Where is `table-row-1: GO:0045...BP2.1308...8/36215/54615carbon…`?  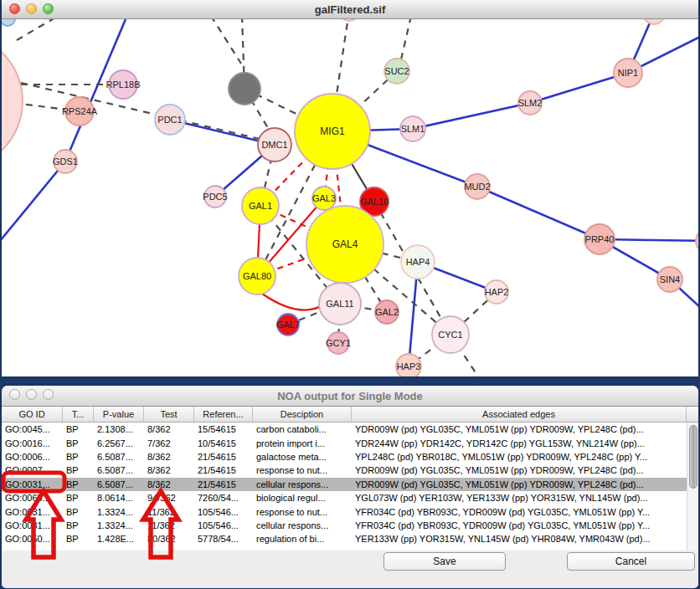 table-row-1: GO:0045...BP2.1308...8/36215/54615carbon… is located at coordinates (350, 429).